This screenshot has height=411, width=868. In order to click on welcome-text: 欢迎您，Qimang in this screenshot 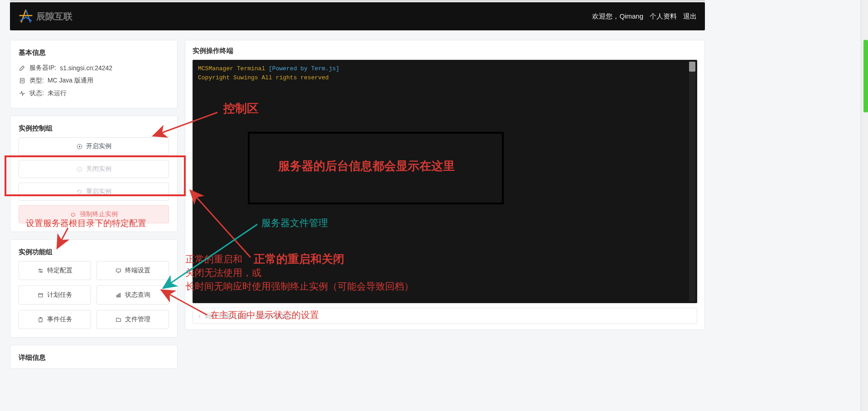, I will do `click(618, 16)`.